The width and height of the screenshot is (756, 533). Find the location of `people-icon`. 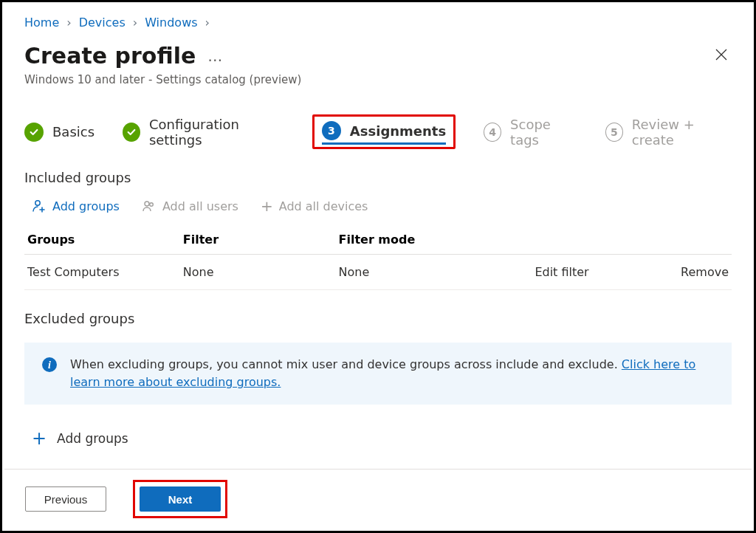

people-icon is located at coordinates (149, 206).